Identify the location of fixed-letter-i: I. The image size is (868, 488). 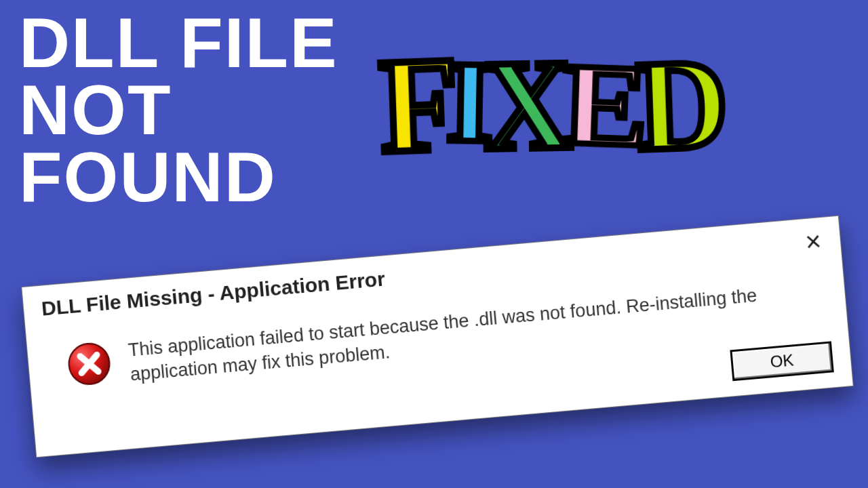
(464, 104).